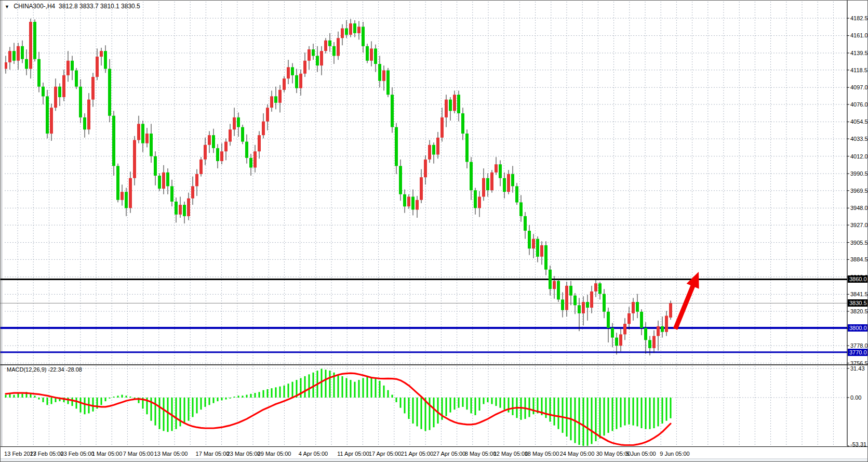  I want to click on bottom-band, so click(434, 460).